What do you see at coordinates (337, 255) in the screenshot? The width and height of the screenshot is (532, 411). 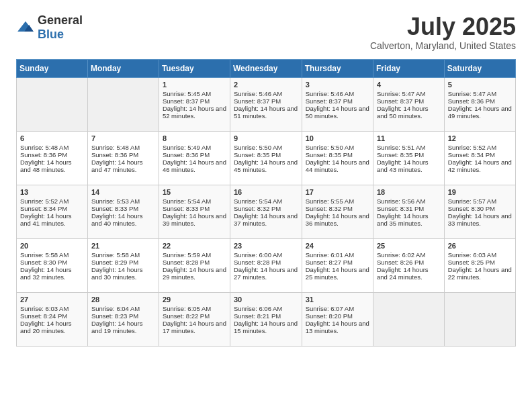 I see `sunrise-text: Sunrise: 6:01 AM` at bounding box center [337, 255].